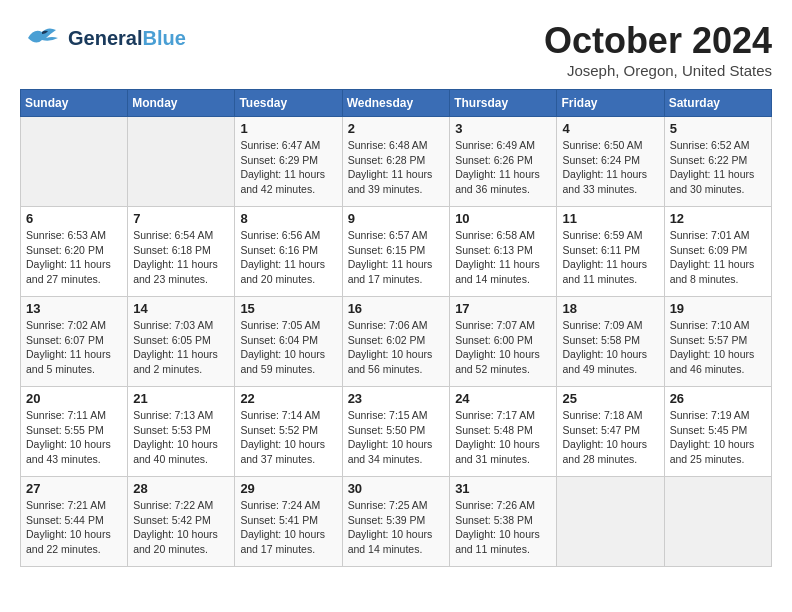  Describe the element at coordinates (288, 398) in the screenshot. I see `day-number: 22` at that location.